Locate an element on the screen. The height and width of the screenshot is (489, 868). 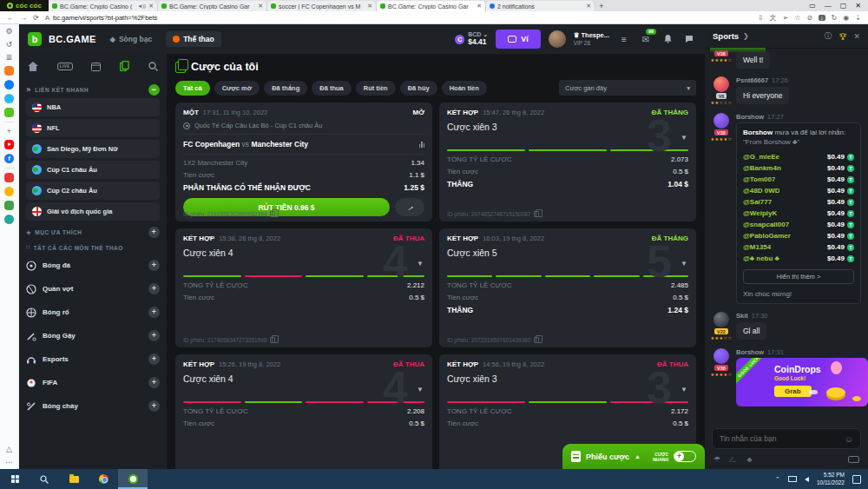
user-avatar is located at coordinates (557, 39).